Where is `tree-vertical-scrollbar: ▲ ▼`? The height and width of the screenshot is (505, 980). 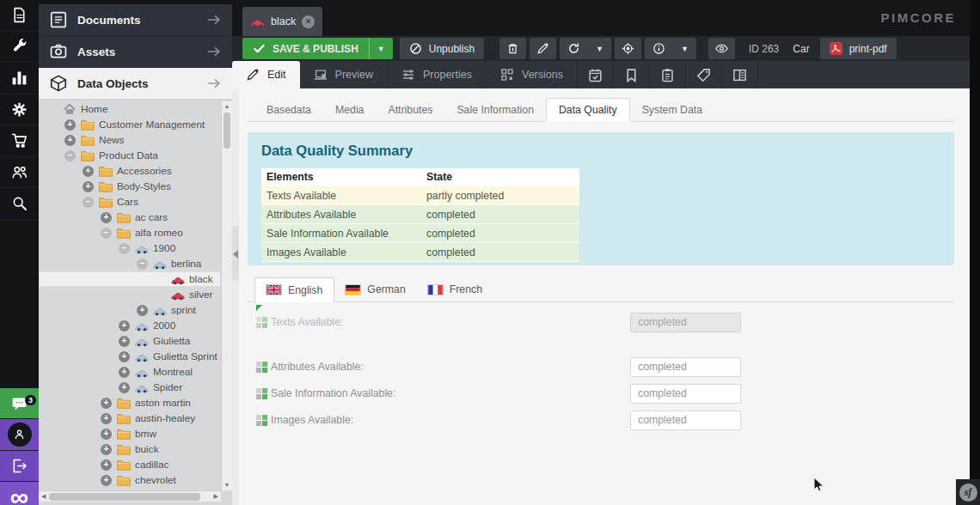 tree-vertical-scrollbar: ▲ ▼ is located at coordinates (227, 295).